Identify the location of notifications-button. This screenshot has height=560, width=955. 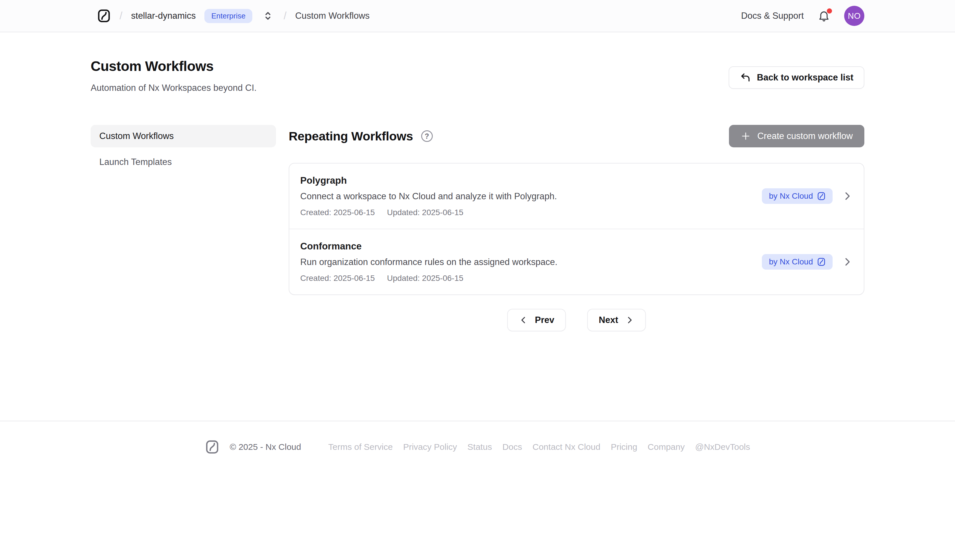
(824, 16).